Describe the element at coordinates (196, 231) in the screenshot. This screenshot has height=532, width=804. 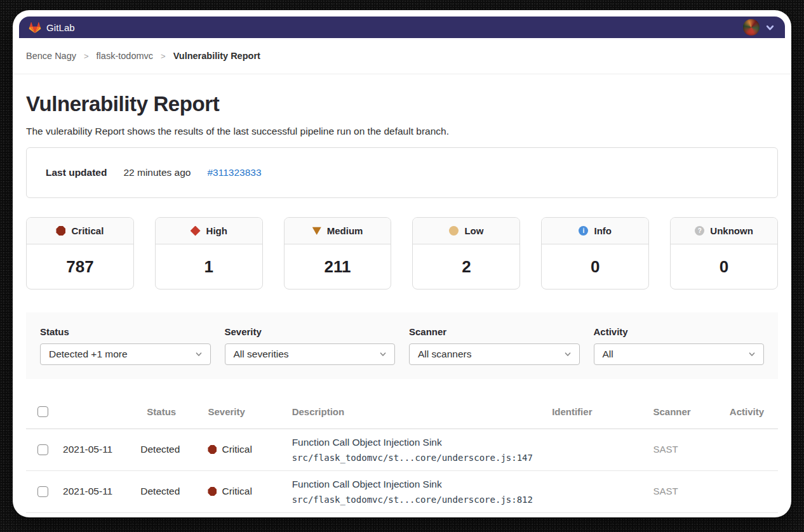
I see `severity-high-icon` at that location.